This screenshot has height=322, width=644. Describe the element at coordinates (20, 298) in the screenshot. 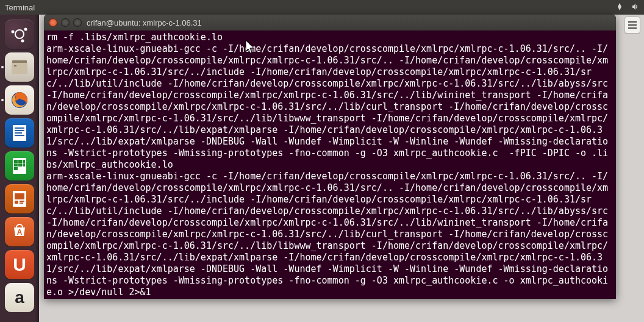

I see `amazon-letter: a` at that location.